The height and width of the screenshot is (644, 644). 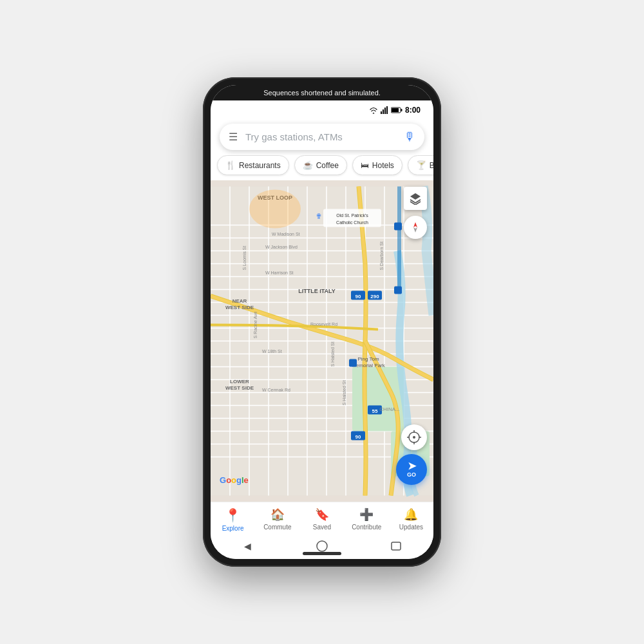 What do you see at coordinates (411, 527) in the screenshot?
I see `updates-label: Updates` at bounding box center [411, 527].